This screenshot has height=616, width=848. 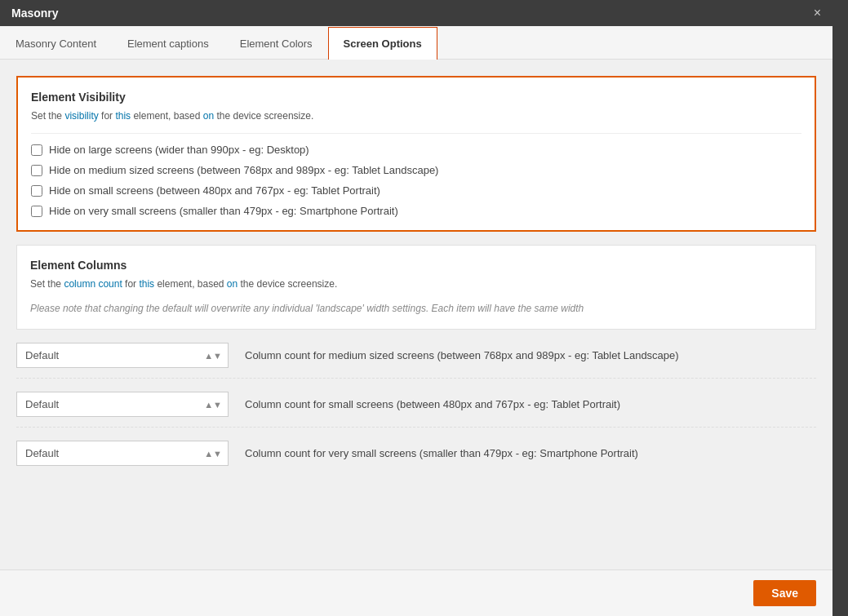 I want to click on desc-link-on1: on, so click(x=209, y=116).